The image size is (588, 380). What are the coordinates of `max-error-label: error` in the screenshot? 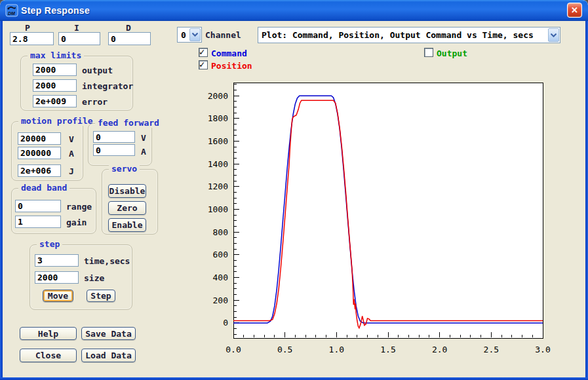 It's located at (94, 102).